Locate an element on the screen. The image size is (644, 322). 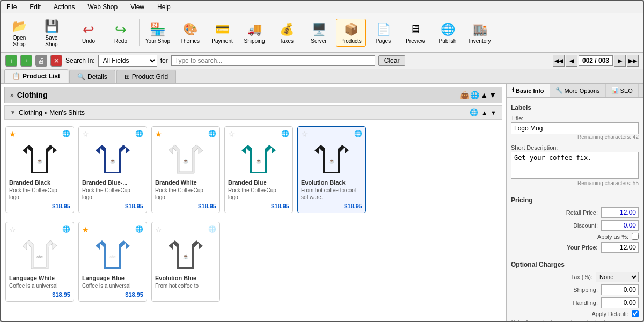
title-input is located at coordinates (575, 128).